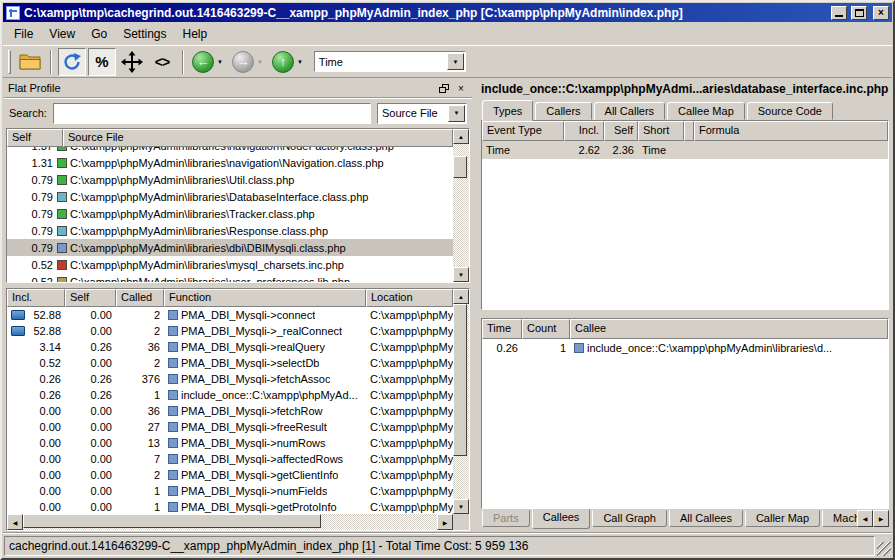 The width and height of the screenshot is (895, 560). I want to click on back-button: ←, so click(203, 62).